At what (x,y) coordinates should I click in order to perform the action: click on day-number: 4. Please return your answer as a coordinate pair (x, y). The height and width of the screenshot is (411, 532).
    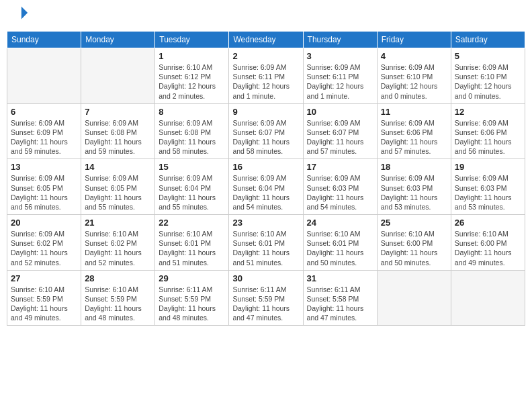
    Looking at the image, I should click on (414, 56).